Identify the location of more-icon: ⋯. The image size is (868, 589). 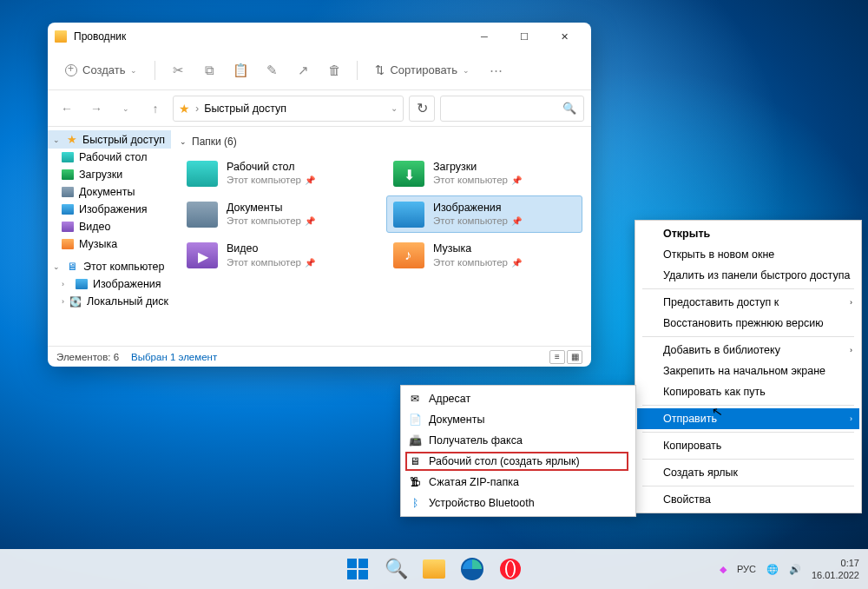
(496, 70).